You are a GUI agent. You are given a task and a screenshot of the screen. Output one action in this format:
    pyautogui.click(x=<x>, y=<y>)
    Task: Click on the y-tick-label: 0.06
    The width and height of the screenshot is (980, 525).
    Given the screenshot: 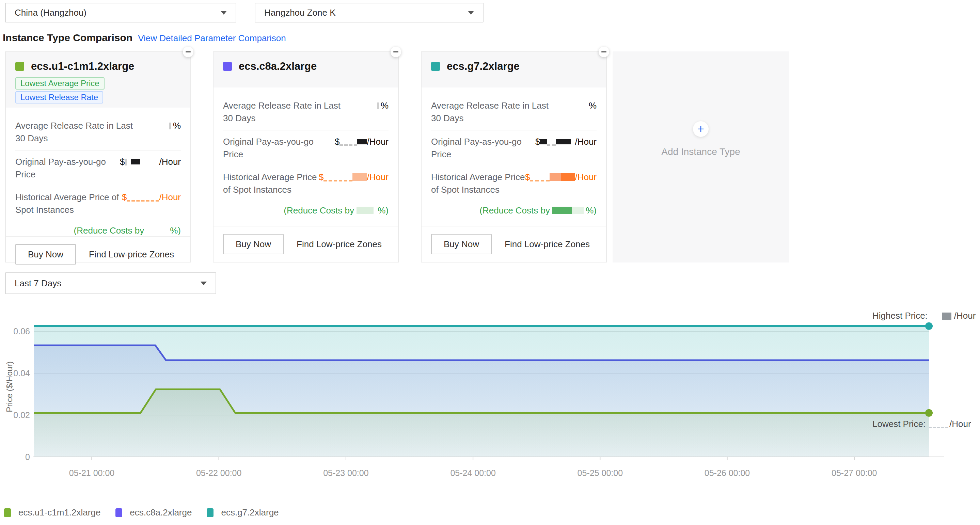 What is the action you would take?
    pyautogui.click(x=22, y=331)
    